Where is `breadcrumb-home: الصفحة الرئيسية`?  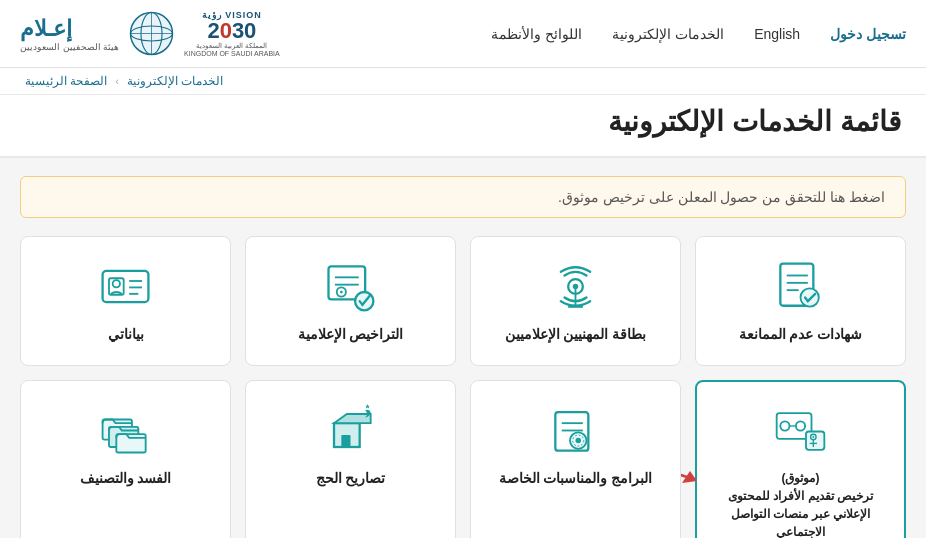 breadcrumb-home: الصفحة الرئيسية is located at coordinates (66, 81).